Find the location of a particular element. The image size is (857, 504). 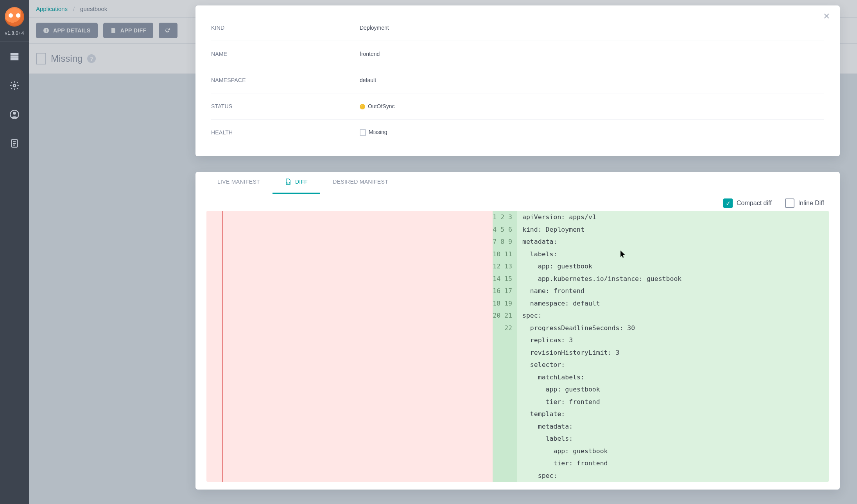

nav-settings-icon is located at coordinates (14, 86).